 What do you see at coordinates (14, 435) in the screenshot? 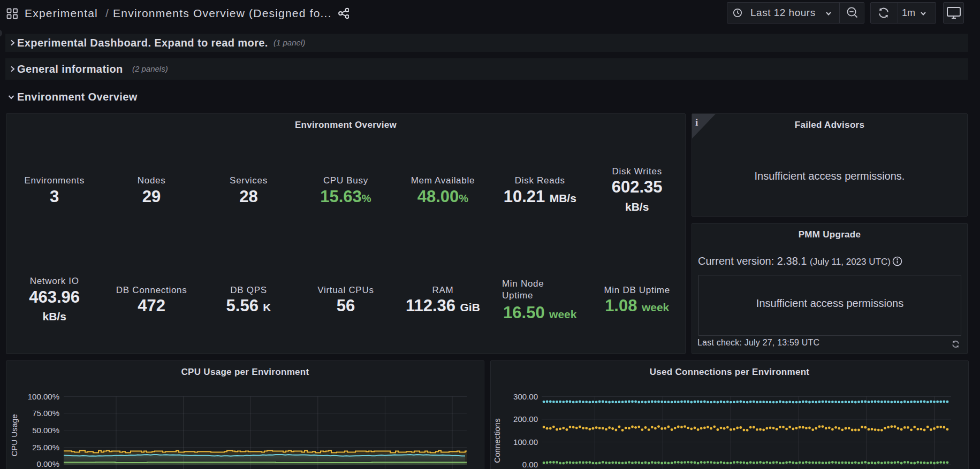
I see `svg-text: CPU Usage` at bounding box center [14, 435].